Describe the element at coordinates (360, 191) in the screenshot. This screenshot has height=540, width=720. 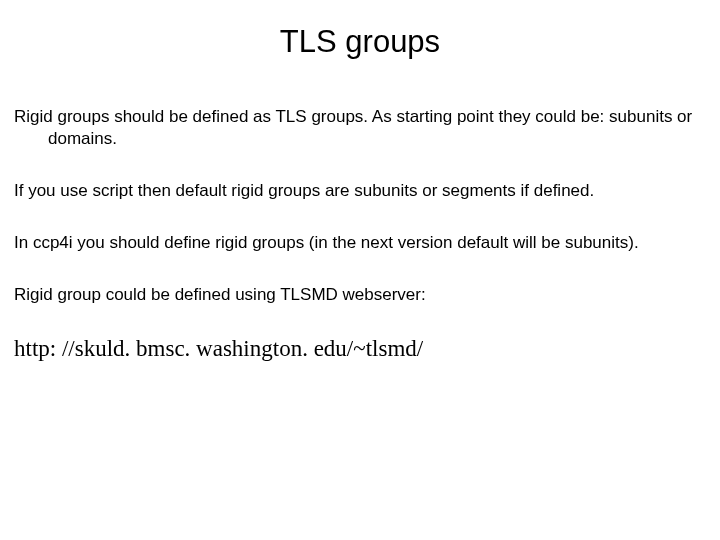
I see `paragraph-2: If you use script then default rigid gro…` at that location.